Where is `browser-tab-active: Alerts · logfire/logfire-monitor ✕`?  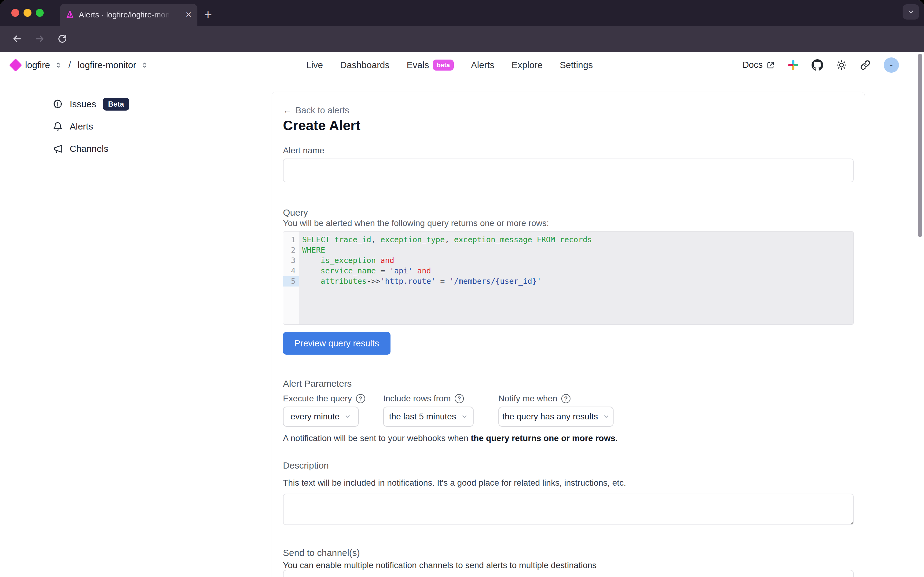 browser-tab-active: Alerts · logfire/logfire-monitor ✕ is located at coordinates (129, 15).